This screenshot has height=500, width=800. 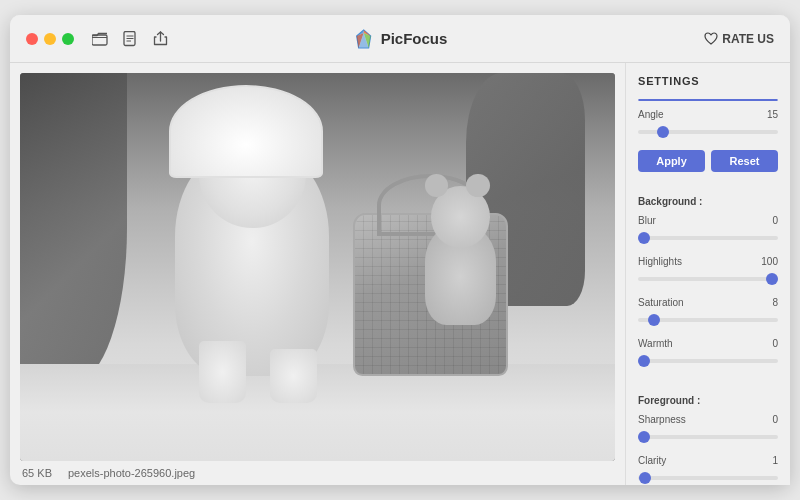 I want to click on warmth-label-row: Warmth 0, so click(x=708, y=344).